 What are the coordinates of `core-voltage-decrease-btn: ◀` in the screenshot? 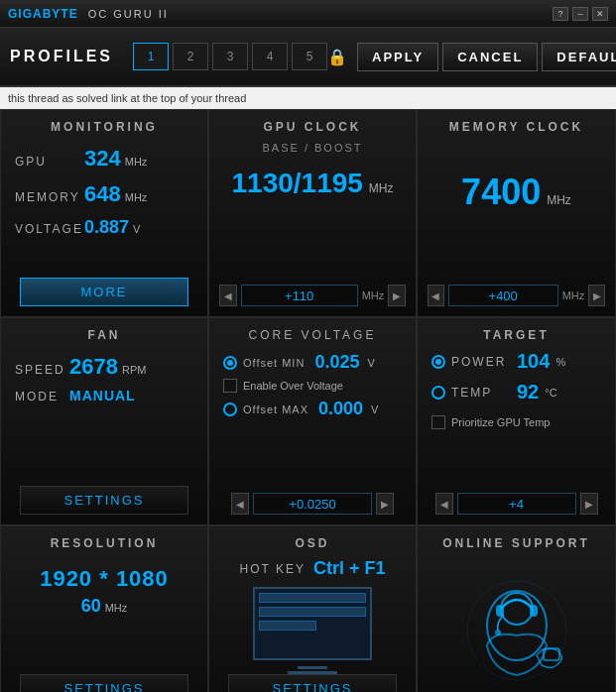 It's located at (240, 504).